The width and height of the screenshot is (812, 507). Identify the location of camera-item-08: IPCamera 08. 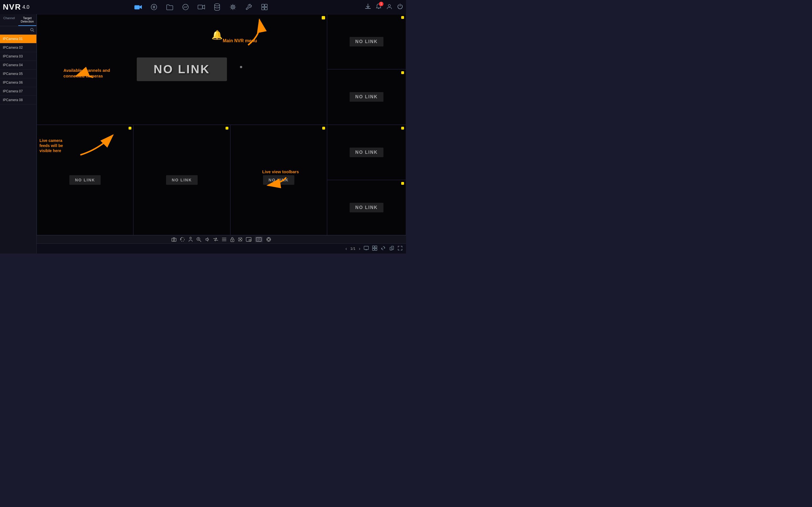
(18, 100).